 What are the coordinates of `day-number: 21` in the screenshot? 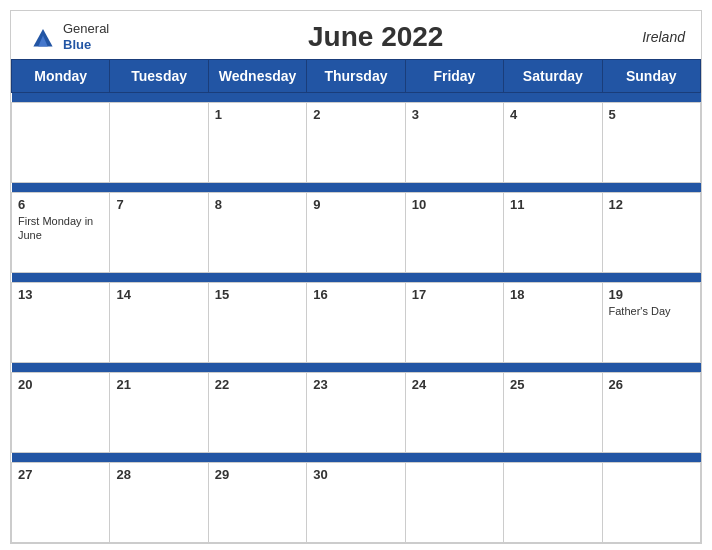 It's located at (158, 384).